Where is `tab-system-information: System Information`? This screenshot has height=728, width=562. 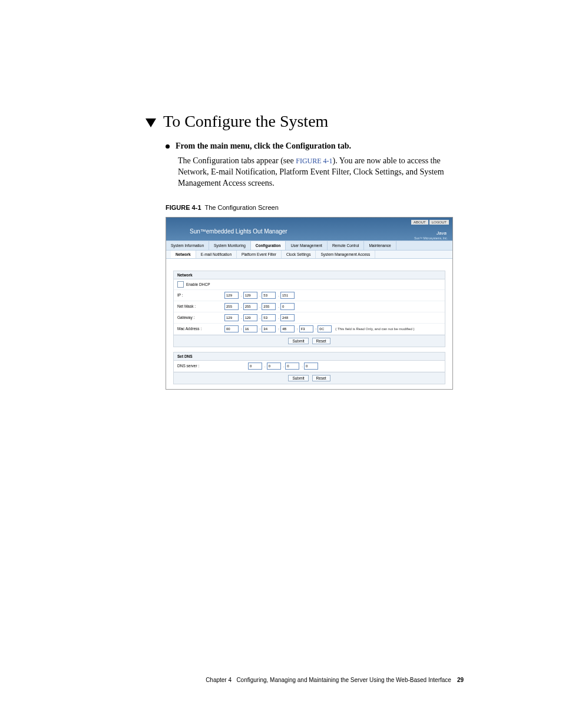
tab-system-information: System Information is located at coordinates (187, 245).